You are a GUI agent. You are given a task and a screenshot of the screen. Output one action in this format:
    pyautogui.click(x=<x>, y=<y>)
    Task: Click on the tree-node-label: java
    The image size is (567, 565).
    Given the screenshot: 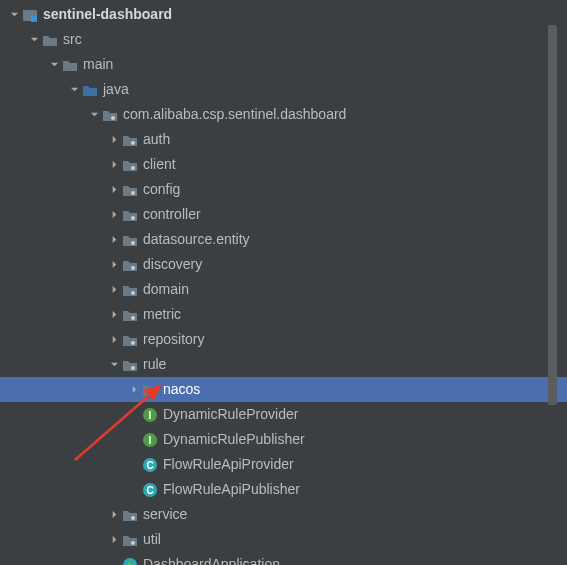 What is the action you would take?
    pyautogui.click(x=116, y=90)
    